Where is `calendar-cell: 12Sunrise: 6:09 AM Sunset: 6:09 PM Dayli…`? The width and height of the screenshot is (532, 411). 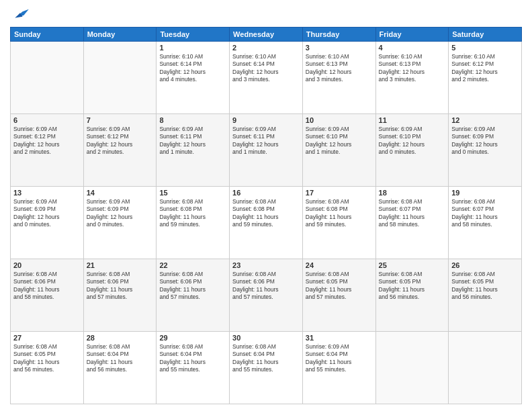 calendar-cell: 12Sunrise: 6:09 AM Sunset: 6:09 PM Dayli… is located at coordinates (485, 150).